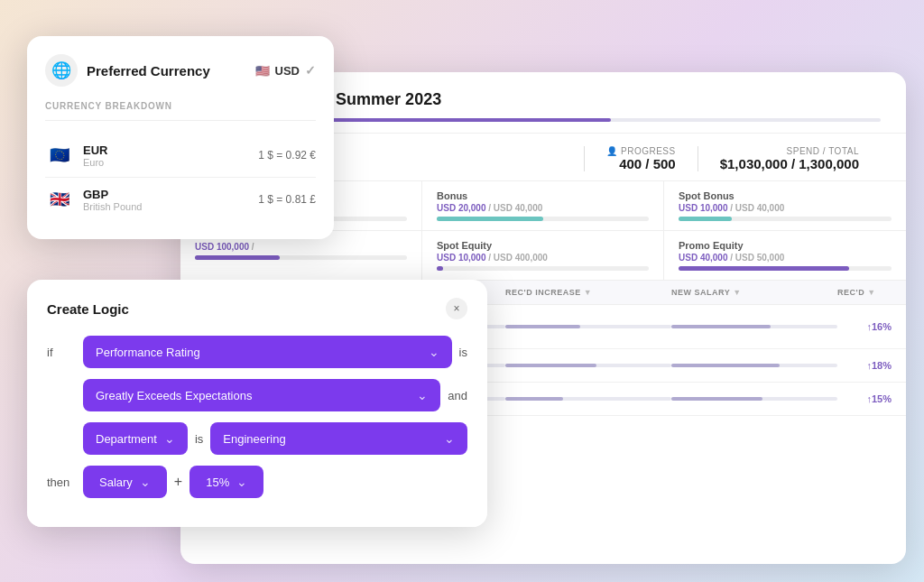 The image size is (924, 582). I want to click on comp-card-values-r2: USD 10,000 / USD 400,000, so click(543, 258).